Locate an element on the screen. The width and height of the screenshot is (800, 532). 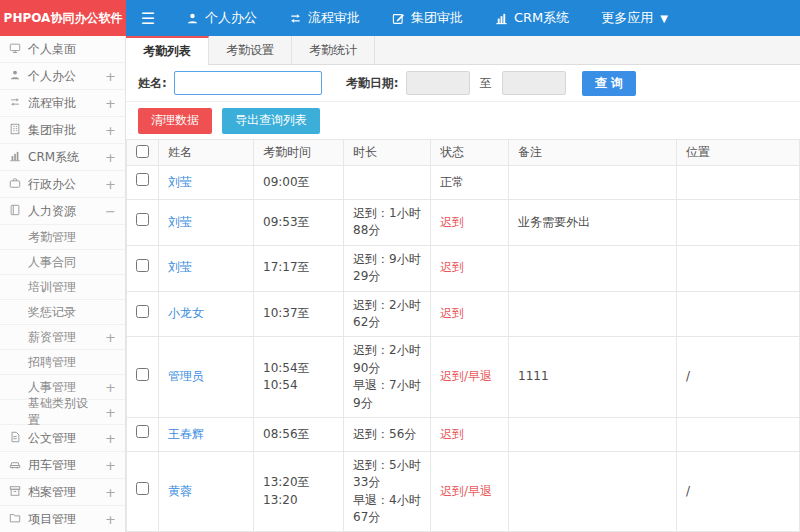
export-list-button: 导出查询列表 is located at coordinates (271, 121).